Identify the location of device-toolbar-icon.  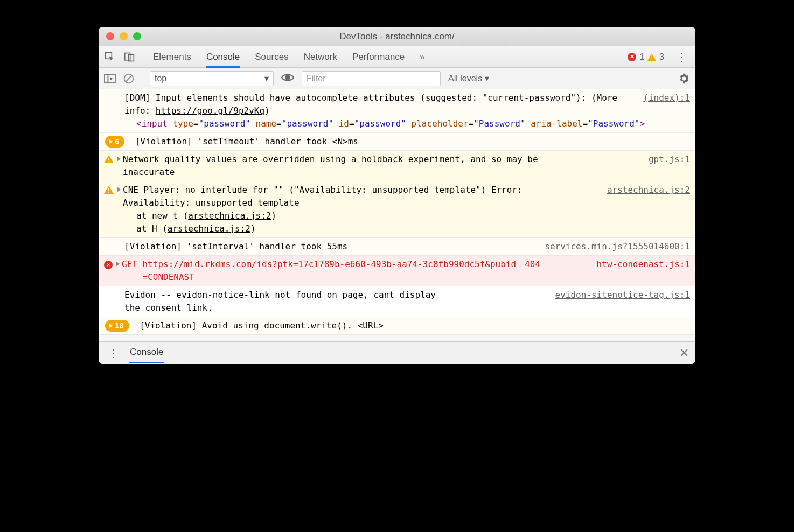
(129, 57).